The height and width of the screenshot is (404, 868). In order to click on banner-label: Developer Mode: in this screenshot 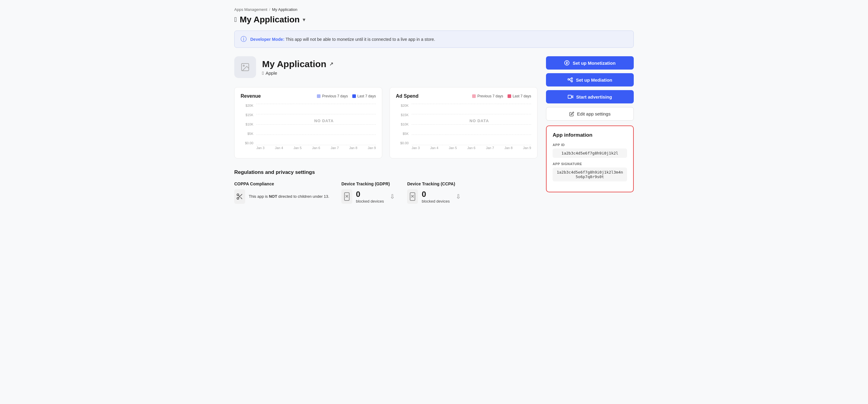, I will do `click(268, 39)`.